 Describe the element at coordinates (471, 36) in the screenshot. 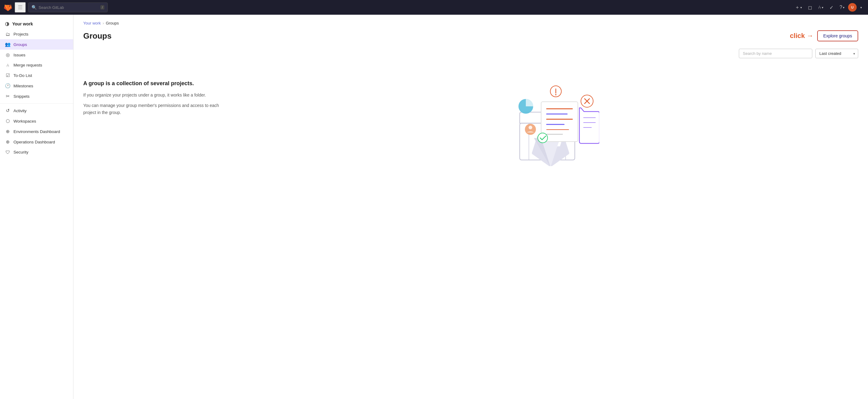

I see `page-header: Groups click → Explore groups` at that location.